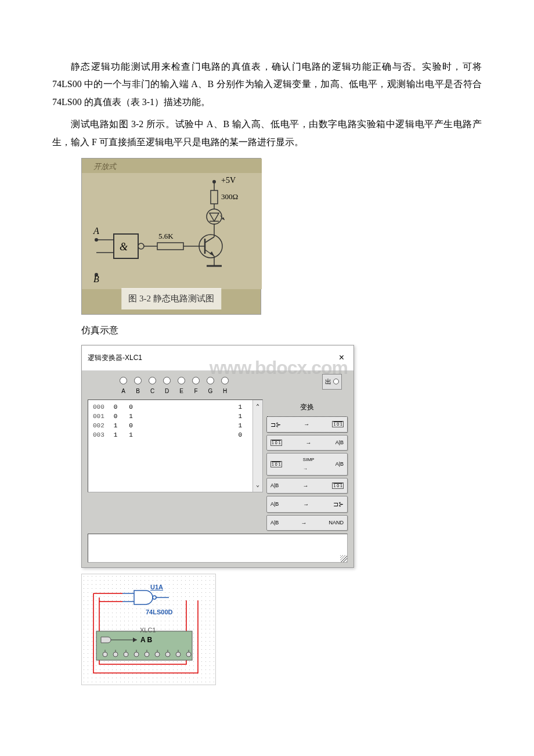 Image resolution: width=534 pixels, height=756 pixels. Describe the element at coordinates (210, 387) in the screenshot. I see `terminal-g: G` at that location.